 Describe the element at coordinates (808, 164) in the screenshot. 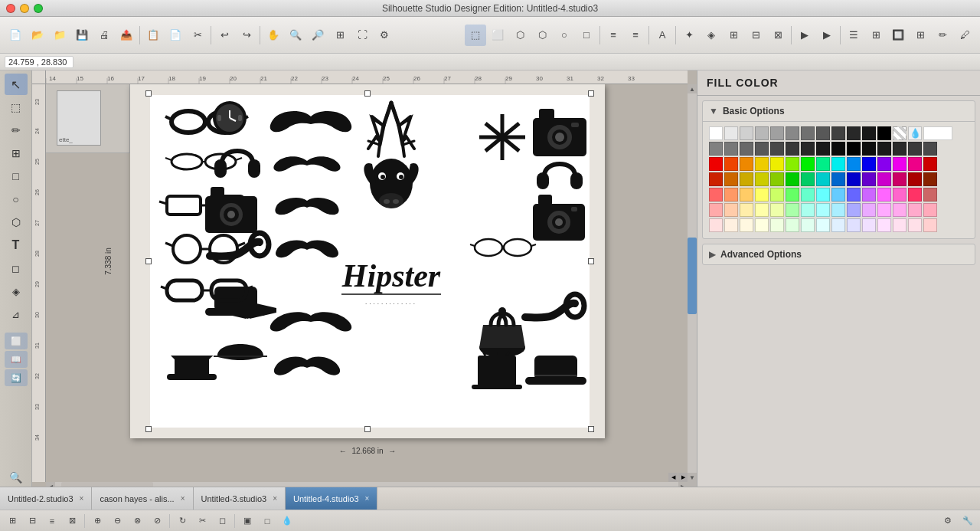

I see `swatch-green1` at that location.